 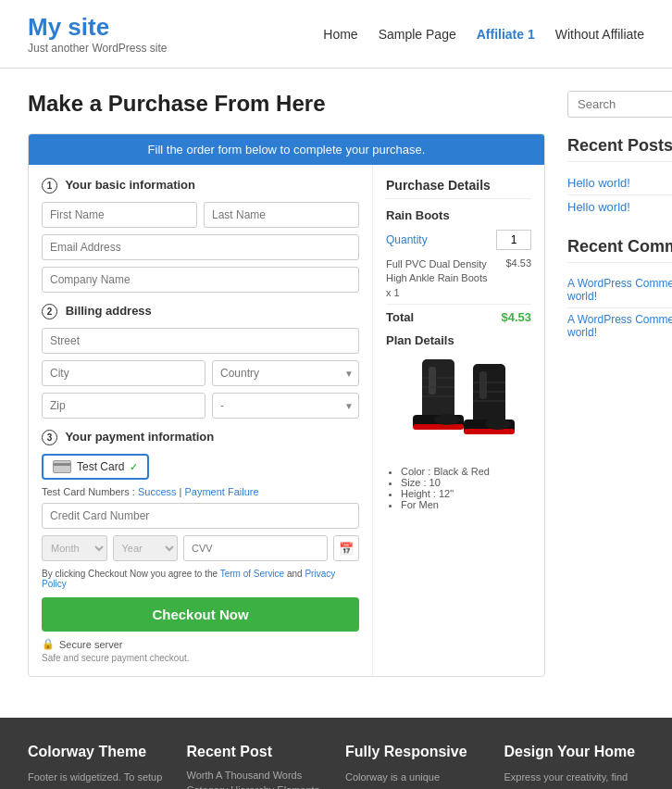 What do you see at coordinates (575, 752) in the screenshot?
I see `footer-col4-title: Design Your Home` at bounding box center [575, 752].